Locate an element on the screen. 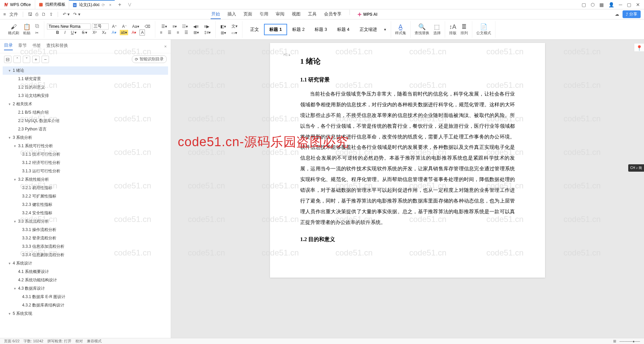 The height and width of the screenshot is (344, 644). copy-icon: ⿻ is located at coordinates (37, 26).